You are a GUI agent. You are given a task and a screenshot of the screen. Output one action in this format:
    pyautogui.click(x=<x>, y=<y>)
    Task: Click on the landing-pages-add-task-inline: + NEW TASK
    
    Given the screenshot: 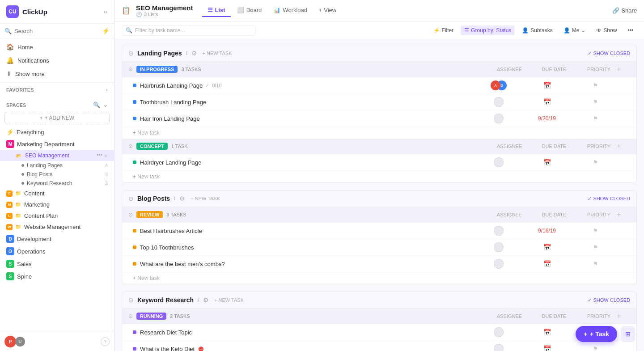 What is the action you would take?
    pyautogui.click(x=217, y=53)
    